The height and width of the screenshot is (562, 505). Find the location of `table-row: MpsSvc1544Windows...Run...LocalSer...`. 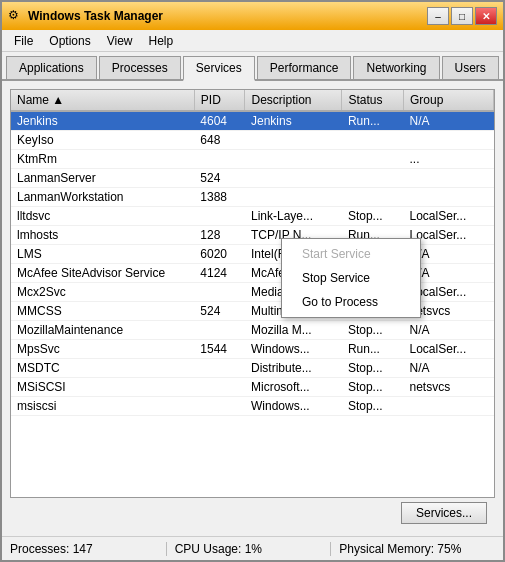

table-row: MpsSvc1544Windows...Run...LocalSer... is located at coordinates (252, 350).